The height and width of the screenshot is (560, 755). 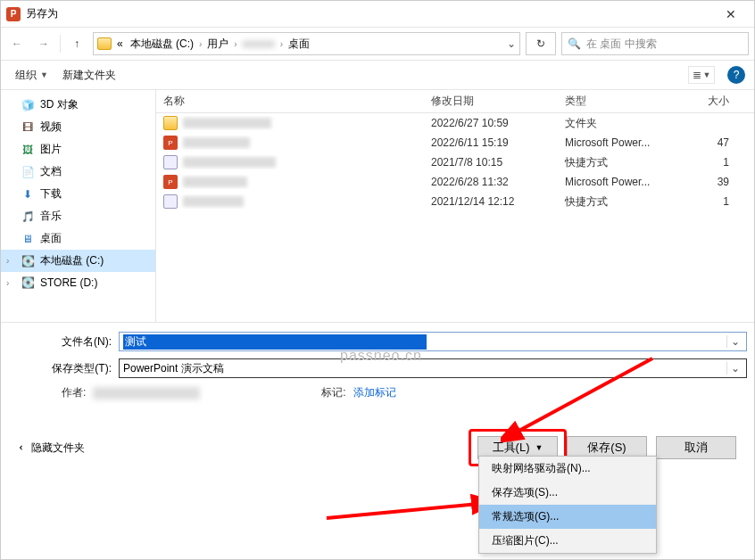 I want to click on filename-input: 测试 ⌄, so click(x=433, y=342).